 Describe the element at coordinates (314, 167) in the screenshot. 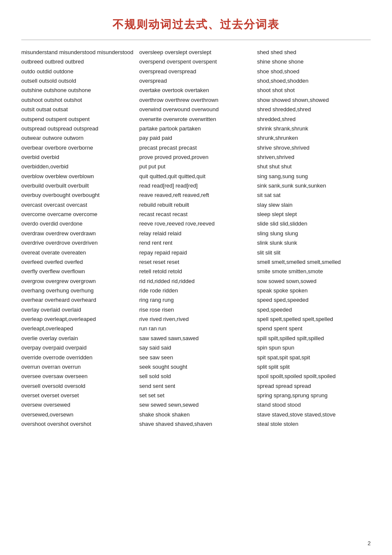

I see `entry: shut shut shut` at that location.